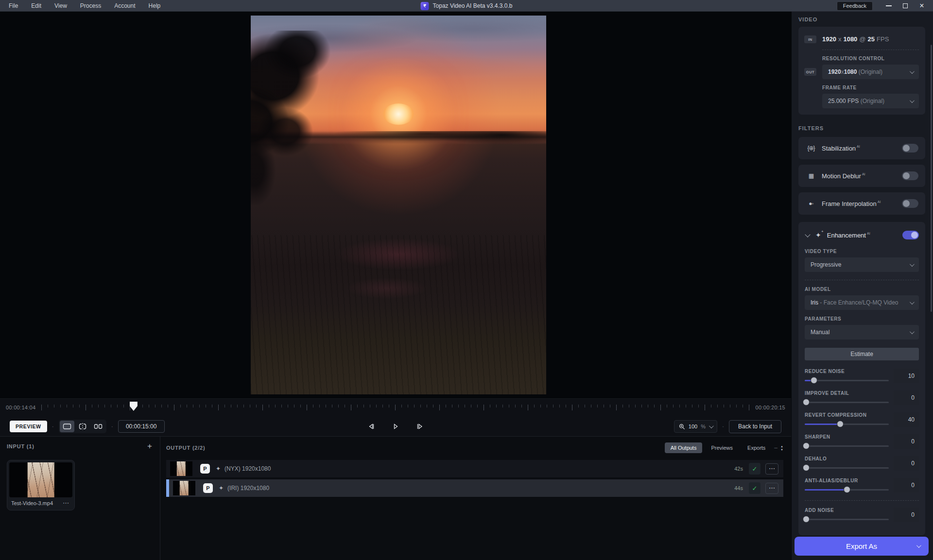  Describe the element at coordinates (14, 6) in the screenshot. I see `menu-item: File` at that location.